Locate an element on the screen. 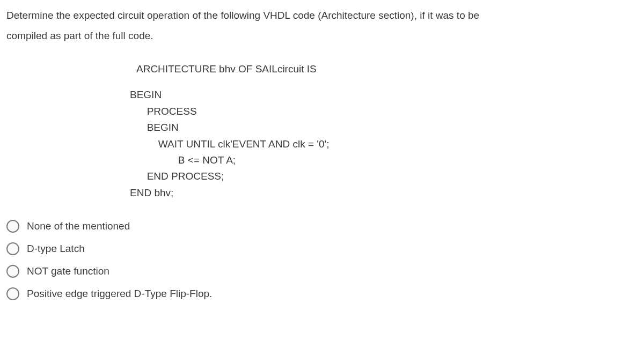 The height and width of the screenshot is (341, 644). code-line-3: PROCESS is located at coordinates (384, 112).